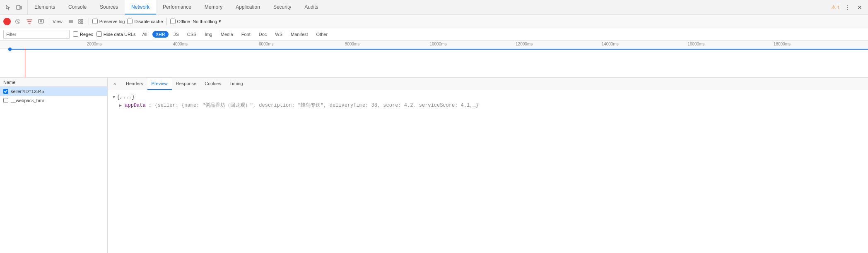 The image size is (868, 253). I want to click on timeline-tick-12000ms: 12000ms, so click(524, 44).